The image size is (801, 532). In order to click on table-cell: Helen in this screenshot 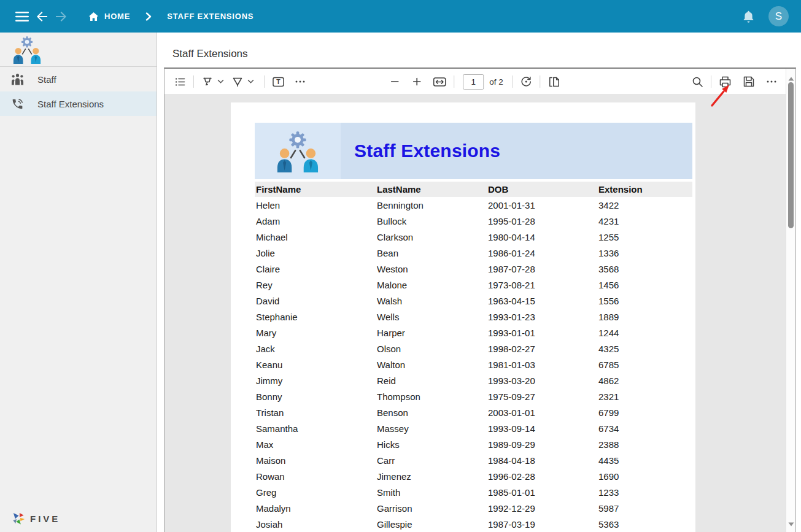, I will do `click(315, 205)`.